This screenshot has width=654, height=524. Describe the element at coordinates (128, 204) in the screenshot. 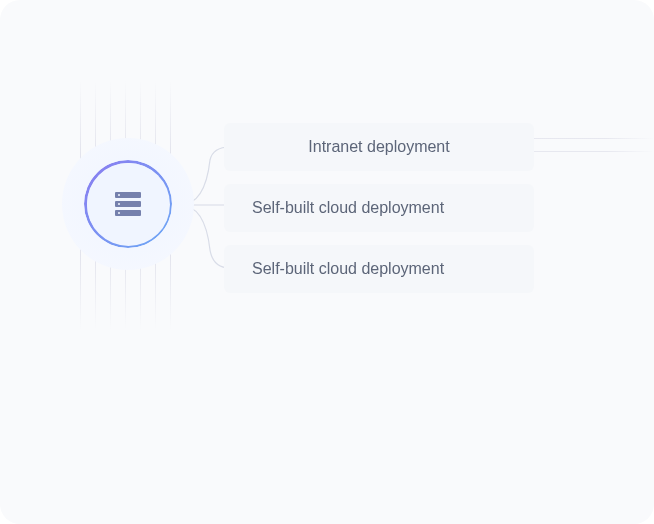

I see `server-icon` at that location.